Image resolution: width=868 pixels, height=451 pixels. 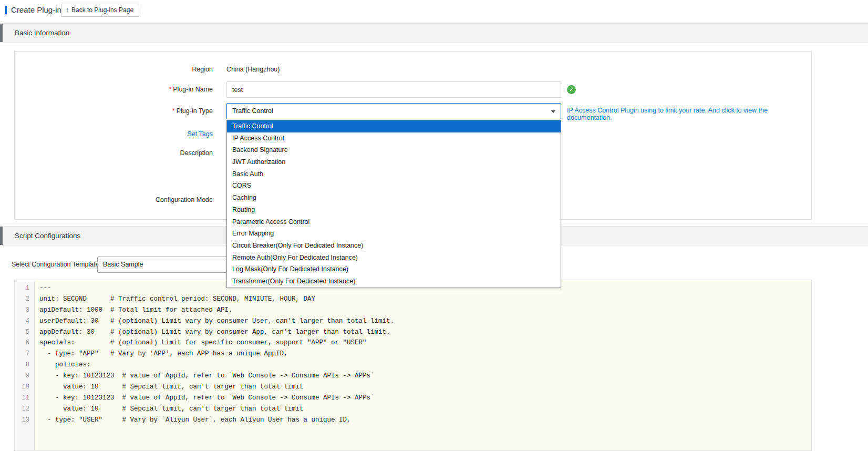 What do you see at coordinates (6, 10) in the screenshot?
I see `title-accent-bar` at bounding box center [6, 10].